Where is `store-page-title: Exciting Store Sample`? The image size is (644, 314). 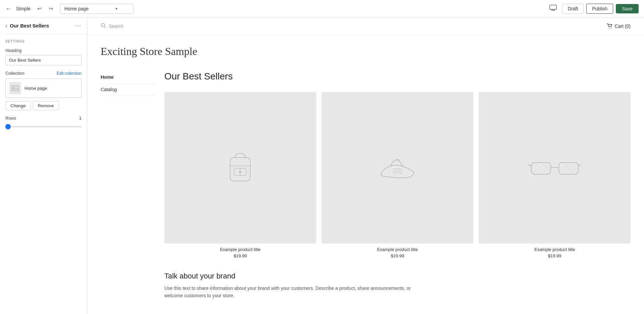 store-page-title: Exciting Store Sample is located at coordinates (366, 52).